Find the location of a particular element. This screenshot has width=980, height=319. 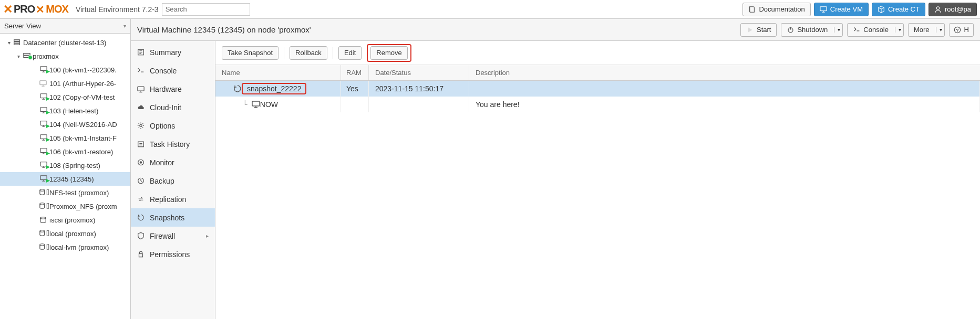

view-selector: Server View ▾ is located at coordinates (65, 26).